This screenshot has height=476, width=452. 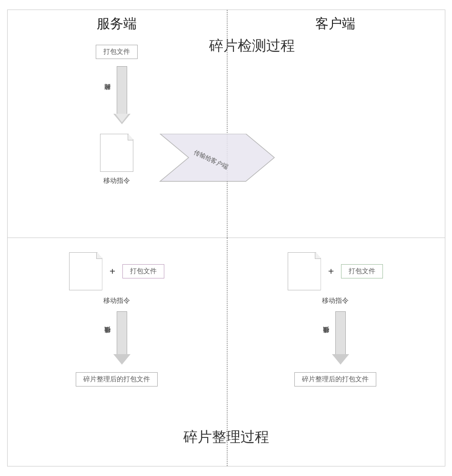 What do you see at coordinates (86, 271) in the screenshot?
I see `bottom-left-doc-container` at bounding box center [86, 271].